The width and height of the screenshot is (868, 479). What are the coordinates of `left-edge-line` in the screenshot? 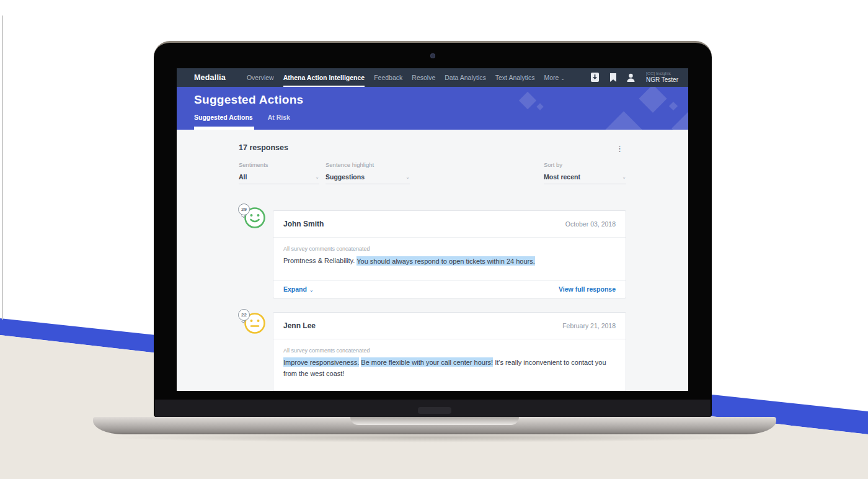 It's located at (2, 168).